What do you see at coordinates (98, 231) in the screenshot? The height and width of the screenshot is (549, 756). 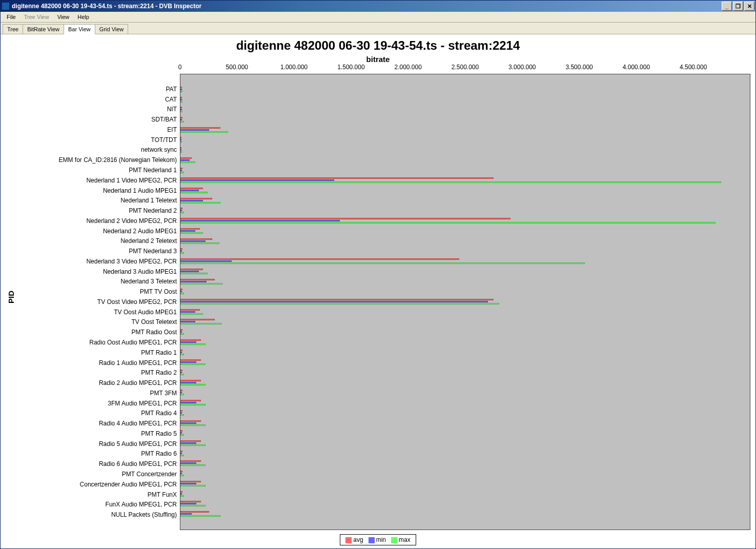 I see `category-label: Nederland 2 Audio MPEG1` at bounding box center [98, 231].